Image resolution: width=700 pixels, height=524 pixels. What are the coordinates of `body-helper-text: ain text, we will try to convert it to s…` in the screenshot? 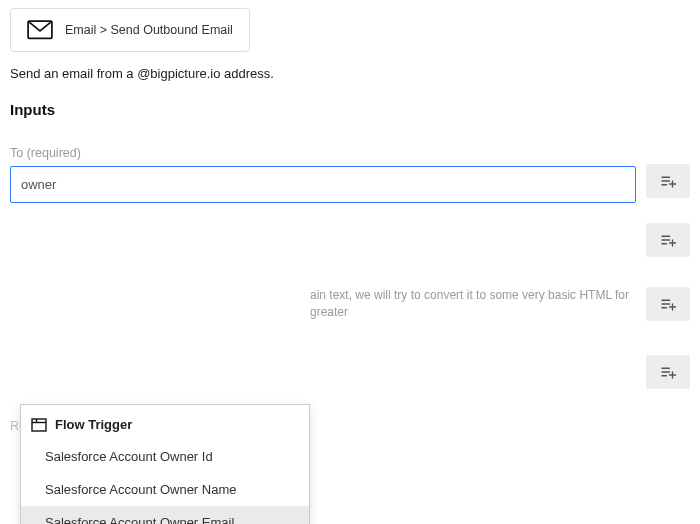 It's located at (323, 304).